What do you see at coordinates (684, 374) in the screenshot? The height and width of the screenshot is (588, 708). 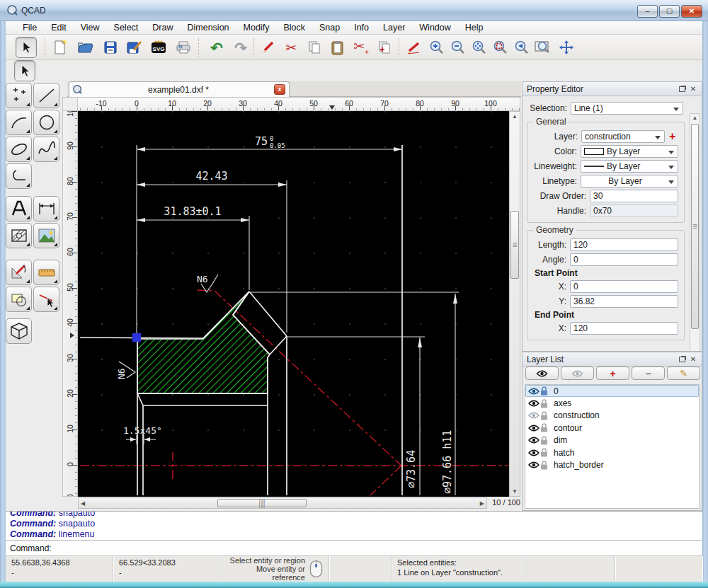 I see `edit-layer-button: ✎` at bounding box center [684, 374].